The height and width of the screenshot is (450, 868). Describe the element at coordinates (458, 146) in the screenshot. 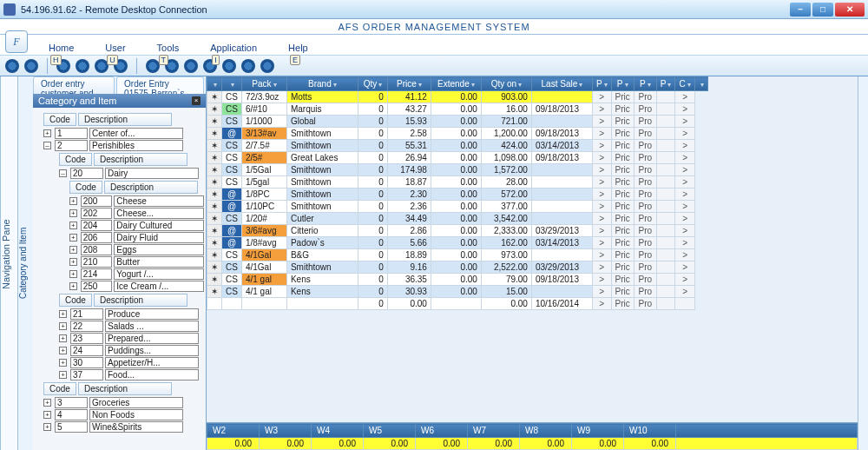

I see `grid-row: ✶CS2/7.5#Smithtown055.310.00424.0003/14/…` at that location.